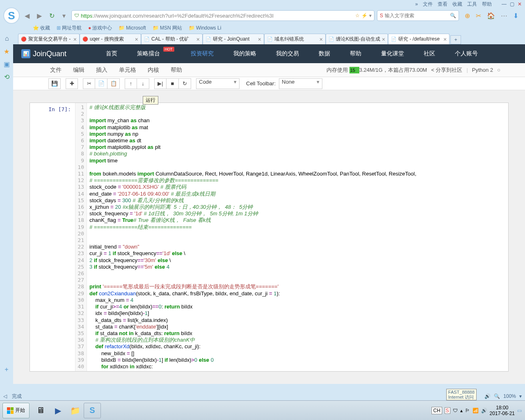 The image size is (525, 420). Describe the element at coordinates (356, 54) in the screenshot. I see `jq-nav-6: 帮助` at that location.